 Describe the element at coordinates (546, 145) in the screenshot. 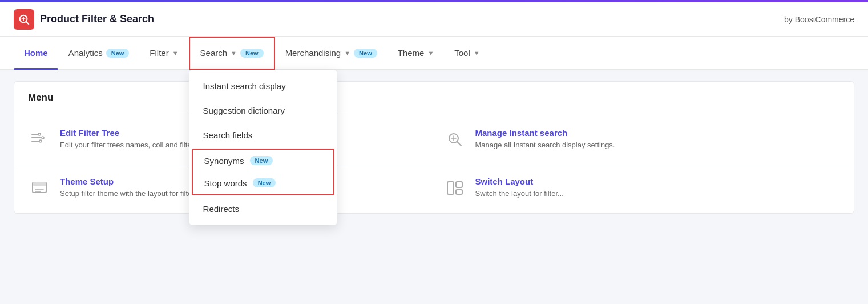

I see `manage-instant-search-desc: Manage all Instant search display settin…` at that location.